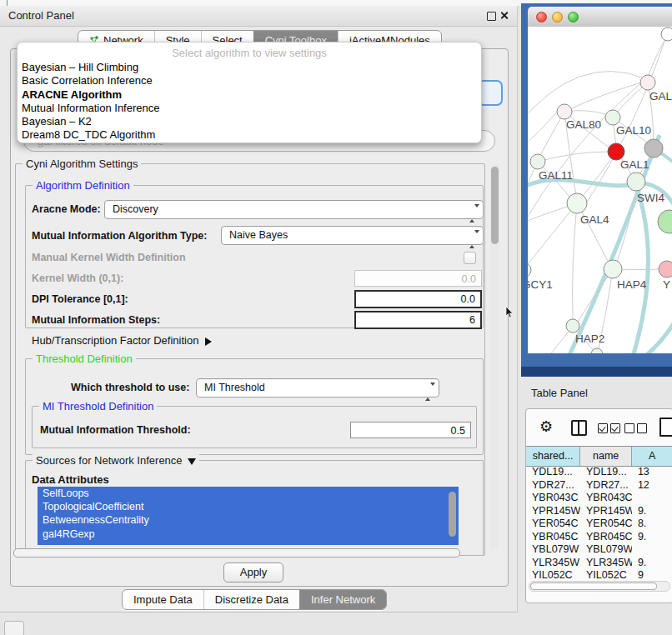  Describe the element at coordinates (599, 575) in the screenshot. I see `table-row: YIL052CYIL052C9` at that location.